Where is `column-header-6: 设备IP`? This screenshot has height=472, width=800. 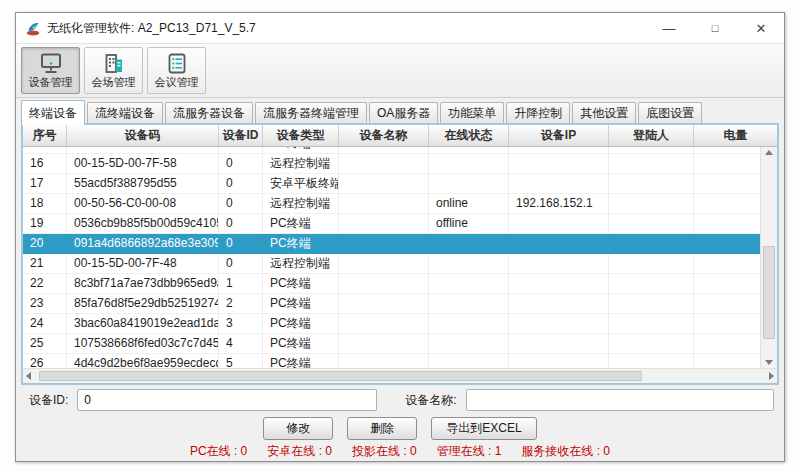
column-header-6: 设备IP is located at coordinates (559, 136).